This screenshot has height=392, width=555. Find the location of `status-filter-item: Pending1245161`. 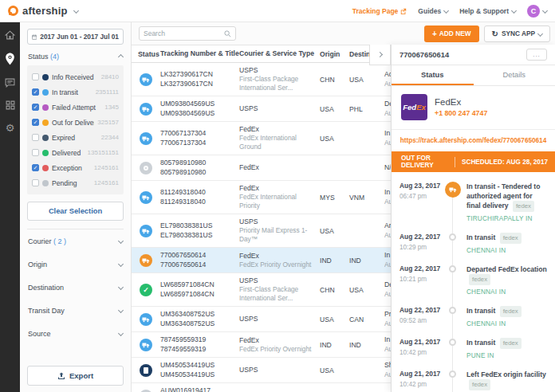

status-filter-item: Pending1245161 is located at coordinates (75, 183).